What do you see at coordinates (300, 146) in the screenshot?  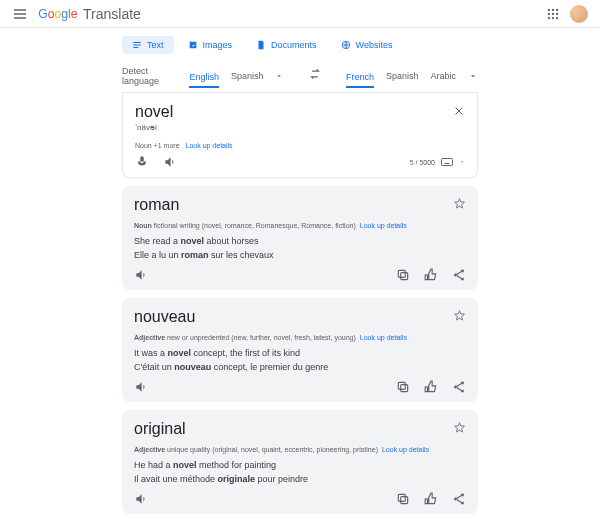 I see `source-meta: Noun +1 more Look up details` at bounding box center [300, 146].